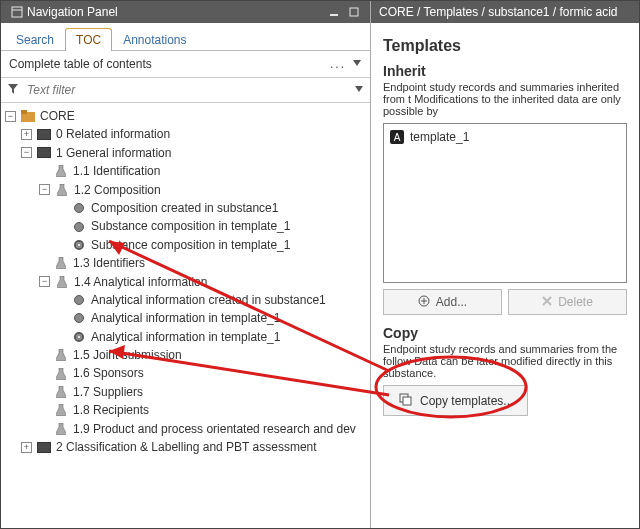 The width and height of the screenshot is (640, 529). I want to click on tree-item: 1.2 Composition, so click(118, 190).